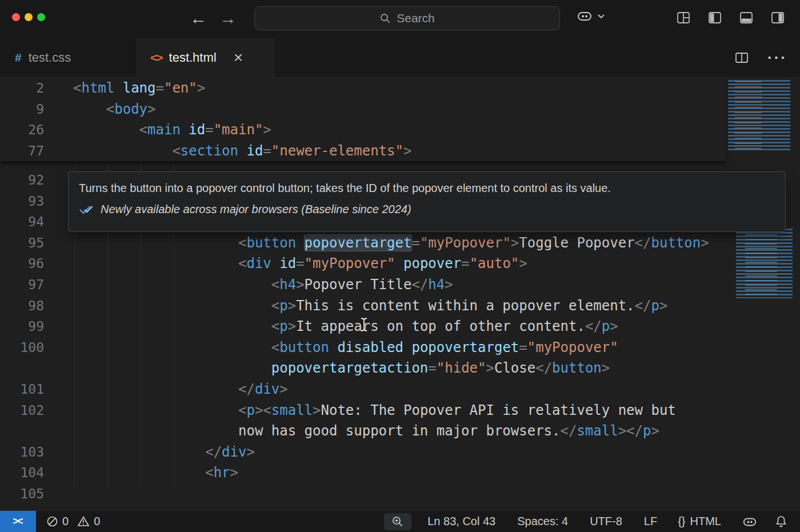  What do you see at coordinates (746, 18) in the screenshot?
I see `toggle-panel-button` at bounding box center [746, 18].